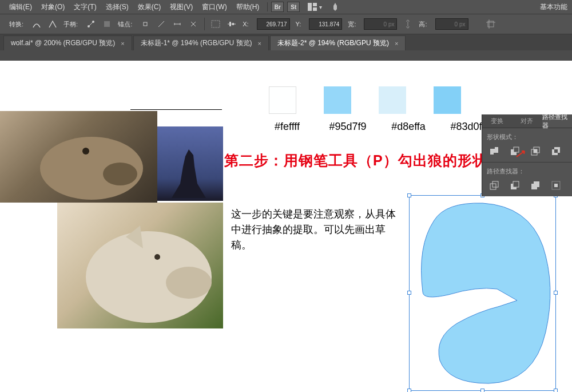 This screenshot has height=392, width=572. What do you see at coordinates (293, 7) in the screenshot?
I see `stock-button: St` at bounding box center [293, 7].